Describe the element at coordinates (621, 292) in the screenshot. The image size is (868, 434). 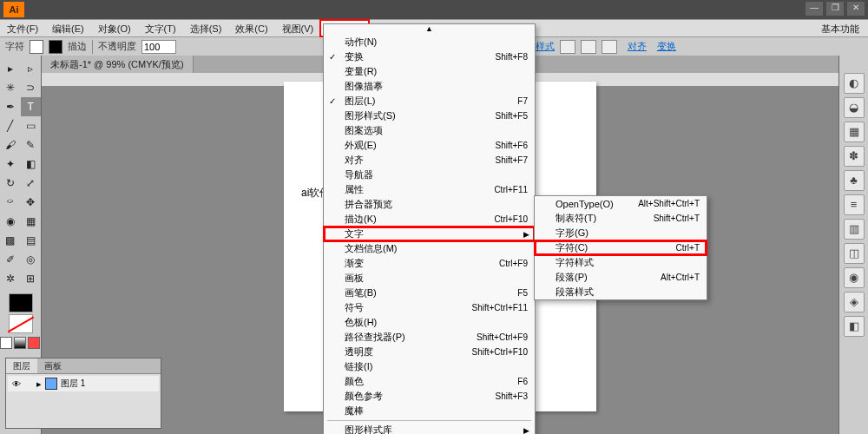
I see `submenu-item: 段落样式` at that location.